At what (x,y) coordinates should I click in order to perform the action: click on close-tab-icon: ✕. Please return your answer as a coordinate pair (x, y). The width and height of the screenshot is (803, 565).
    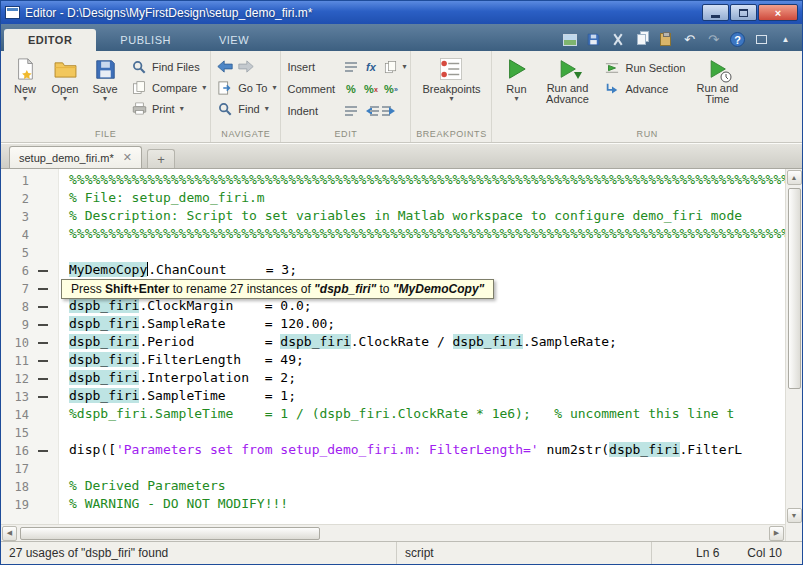
    Looking at the image, I should click on (128, 158).